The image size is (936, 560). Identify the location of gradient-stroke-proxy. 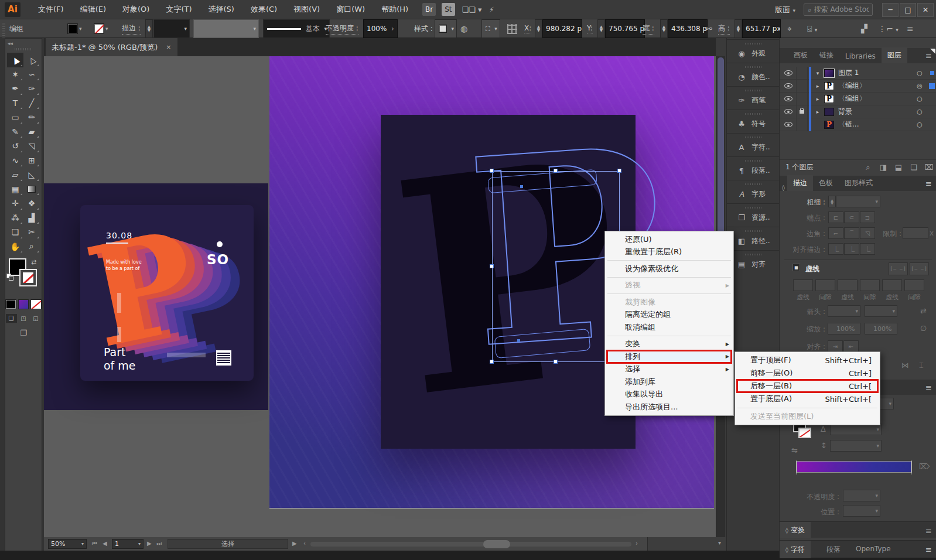
(805, 433).